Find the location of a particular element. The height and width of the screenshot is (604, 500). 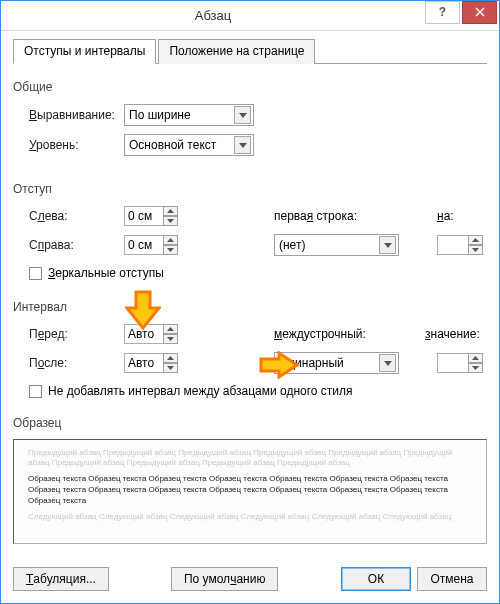

close-button is located at coordinates (480, 12).